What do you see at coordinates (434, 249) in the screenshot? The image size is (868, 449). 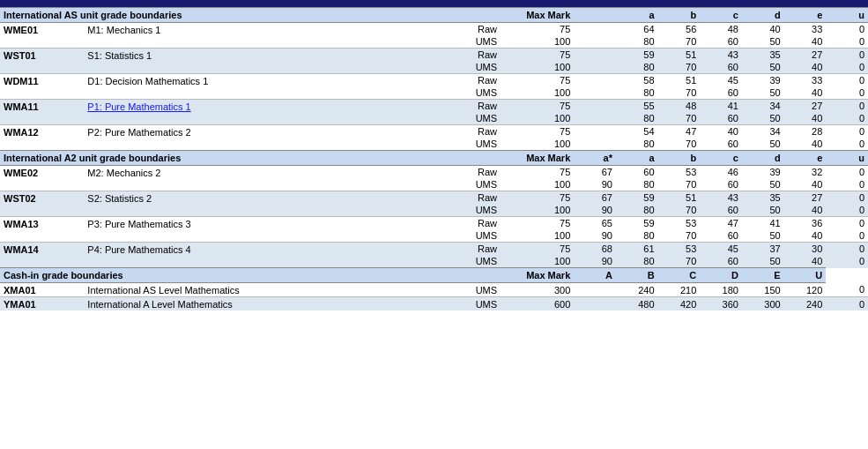 I see `table-row: WMA14P4: Pure Mathematics 4Raw7568615345…` at bounding box center [434, 249].